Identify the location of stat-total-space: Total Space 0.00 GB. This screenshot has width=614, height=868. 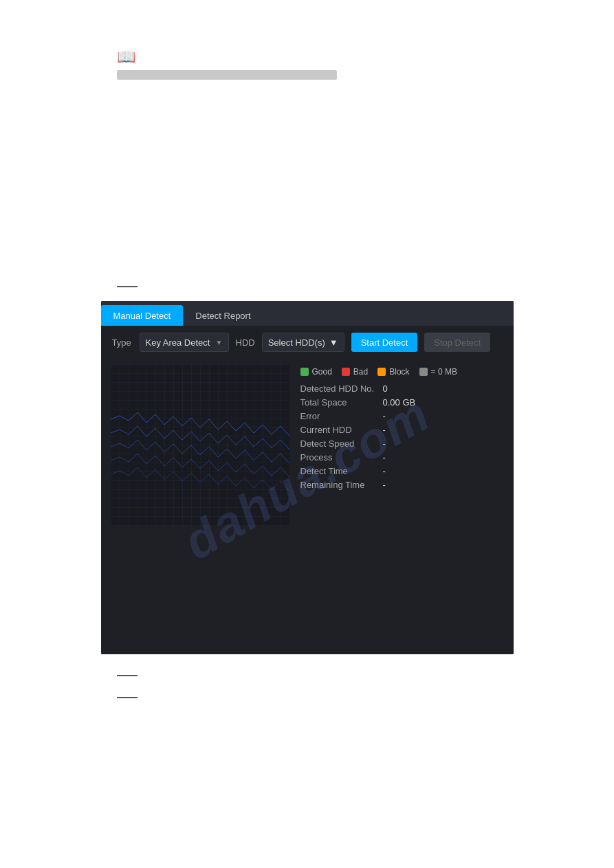
(402, 403).